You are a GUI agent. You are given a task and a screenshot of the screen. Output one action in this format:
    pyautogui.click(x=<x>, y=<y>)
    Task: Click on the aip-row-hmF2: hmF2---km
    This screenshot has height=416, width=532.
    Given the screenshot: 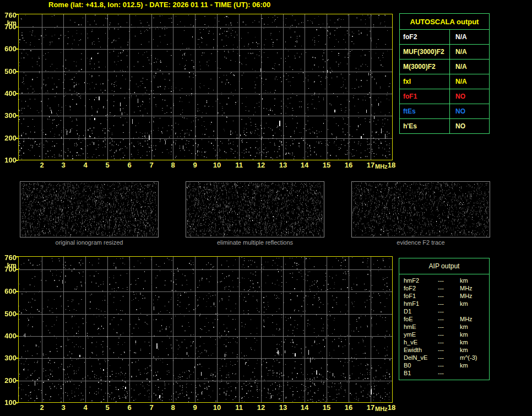 What is the action you would take?
    pyautogui.click(x=444, y=280)
    